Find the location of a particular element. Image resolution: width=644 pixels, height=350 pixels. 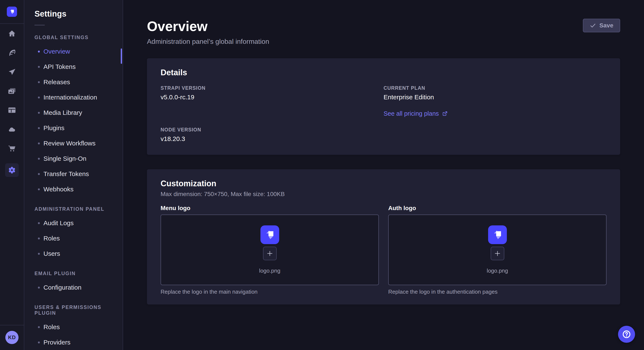

sidebar-item-up-roles: Roles is located at coordinates (74, 327).